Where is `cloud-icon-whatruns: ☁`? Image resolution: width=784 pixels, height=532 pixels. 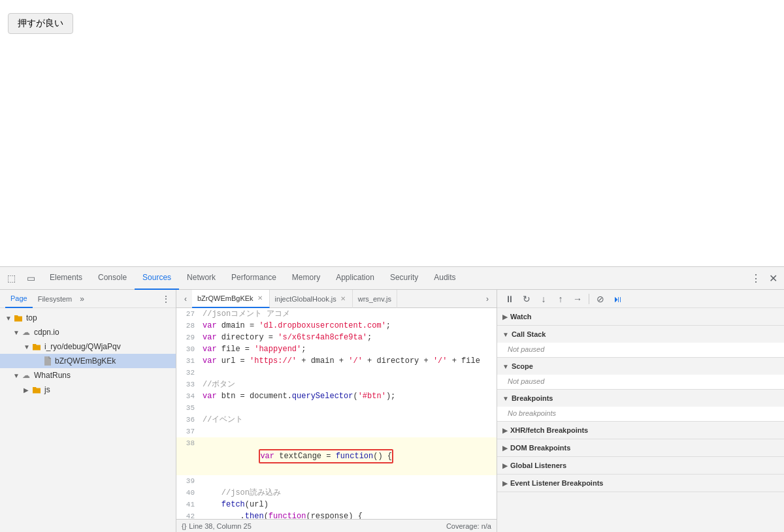
cloud-icon-whatruns: ☁ is located at coordinates (26, 375).